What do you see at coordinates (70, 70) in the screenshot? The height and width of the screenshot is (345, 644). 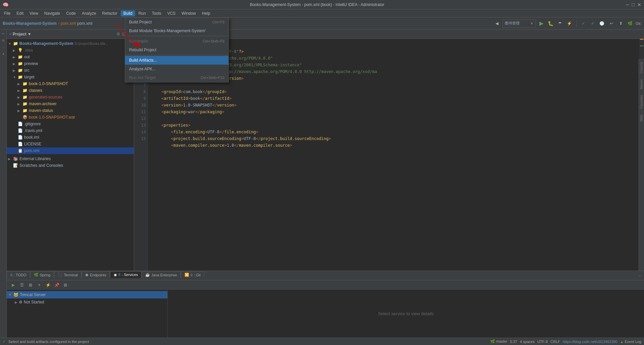 I see `tree-src: ▶ 📁 src` at bounding box center [70, 70].